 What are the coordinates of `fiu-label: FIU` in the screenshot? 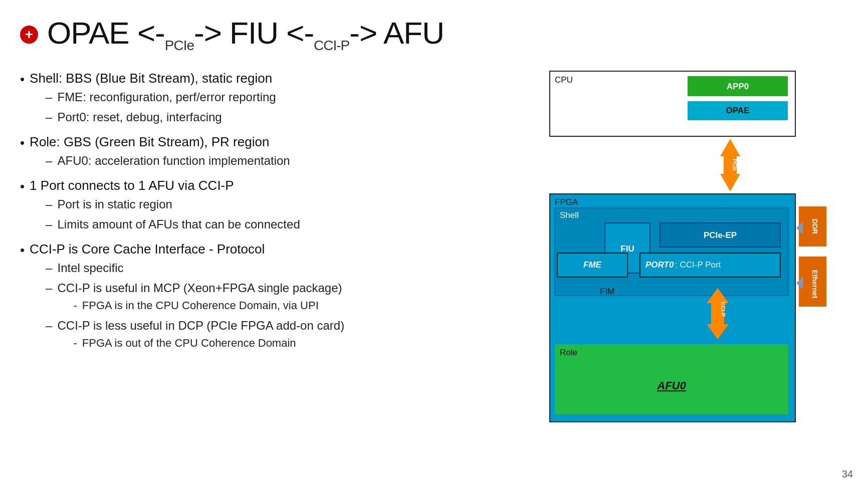 It's located at (627, 249).